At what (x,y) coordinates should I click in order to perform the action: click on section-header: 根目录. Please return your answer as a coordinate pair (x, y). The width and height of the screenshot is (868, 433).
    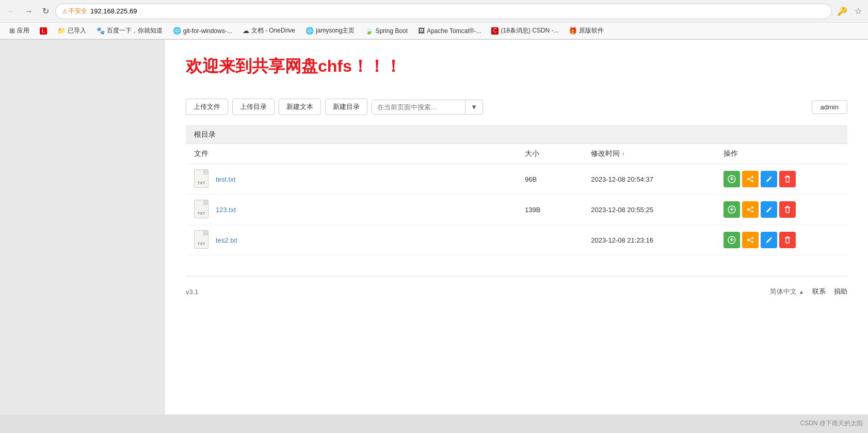
    Looking at the image, I should click on (517, 135).